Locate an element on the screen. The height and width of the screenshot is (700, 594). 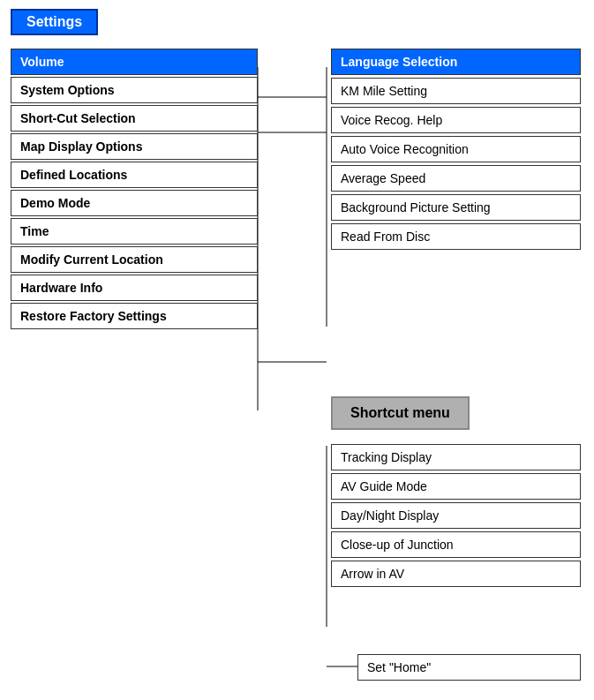
left-menu-item-shortcut-selection: Short-Cut Selection is located at coordinates (134, 118).